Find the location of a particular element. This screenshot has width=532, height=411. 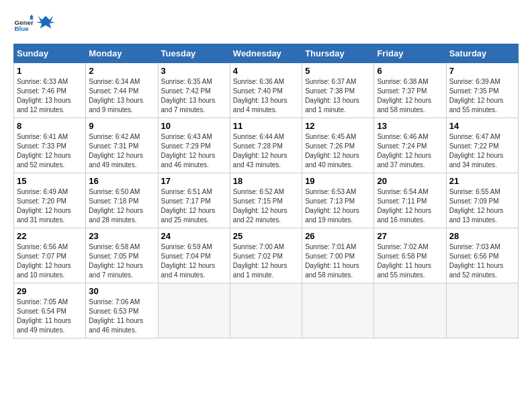

day-detail: Sunrise: 6:41 AM Sunset: 7:33 PM Dayligh… is located at coordinates (50, 151).